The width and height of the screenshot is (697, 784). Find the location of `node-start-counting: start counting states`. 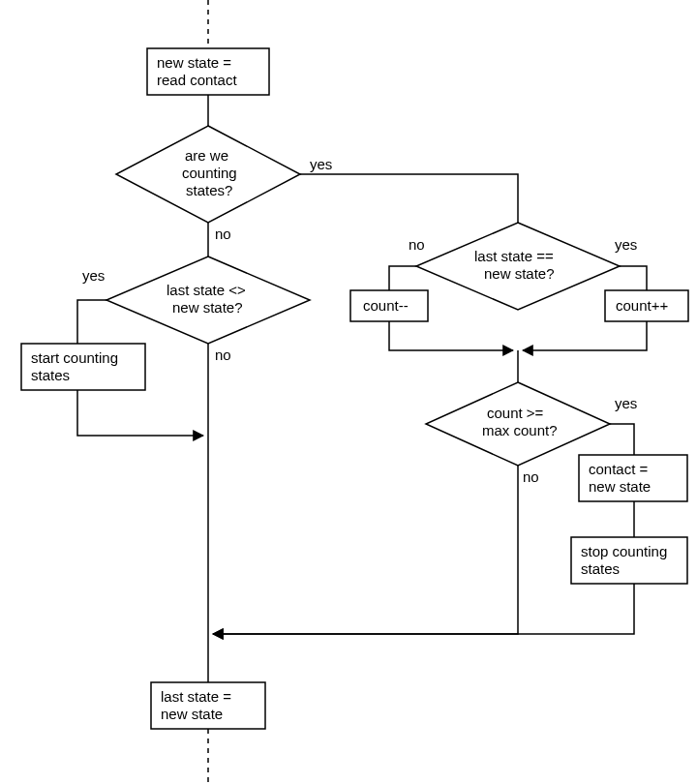

node-start-counting: start counting states is located at coordinates (83, 367).